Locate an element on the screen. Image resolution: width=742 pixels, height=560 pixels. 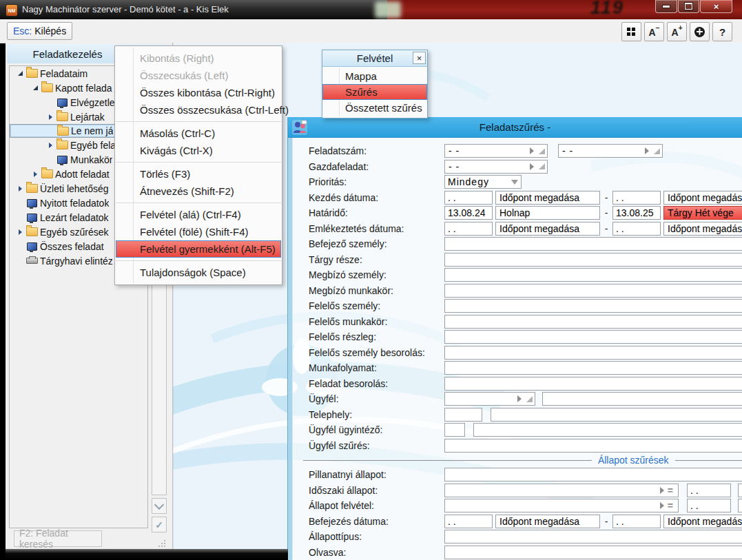
gyf-l-sz-r-s-input is located at coordinates (593, 446).